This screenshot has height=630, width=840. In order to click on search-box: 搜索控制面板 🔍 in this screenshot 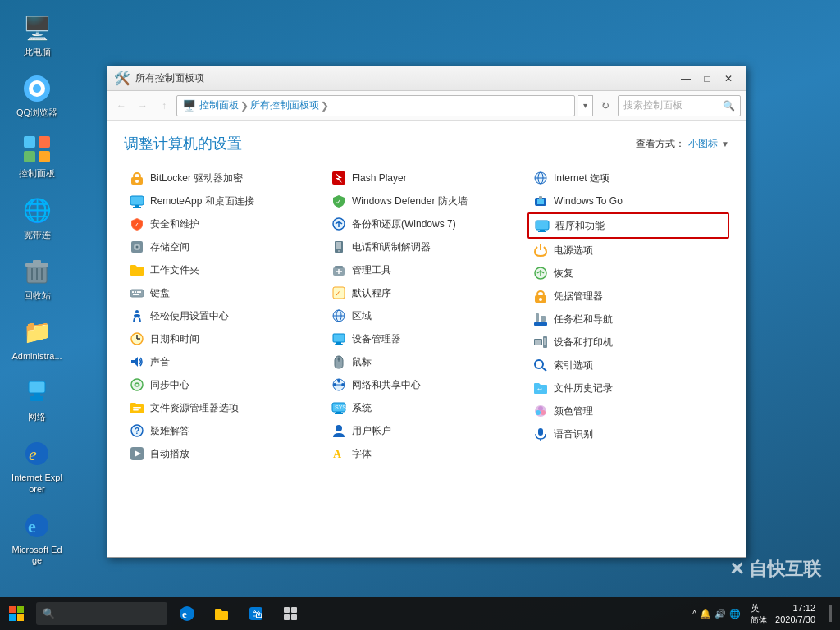, I will do `click(679, 106)`.